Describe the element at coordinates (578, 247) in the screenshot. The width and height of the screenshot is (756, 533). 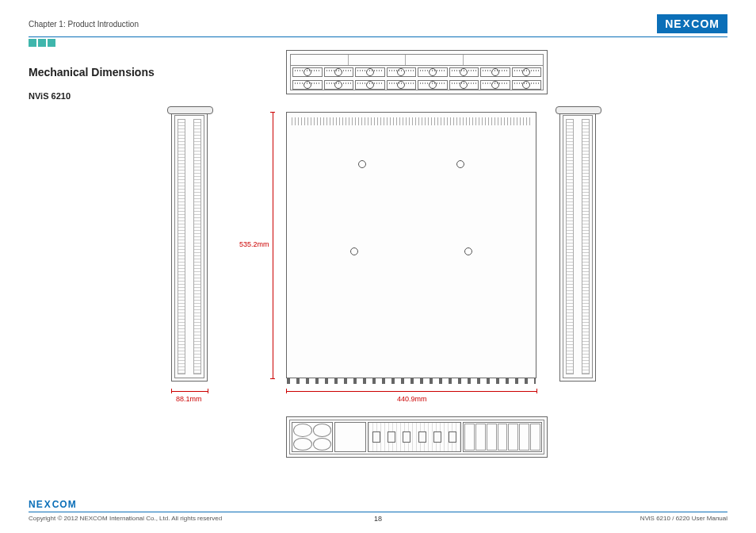
I see `right-side-view-drawing` at that location.